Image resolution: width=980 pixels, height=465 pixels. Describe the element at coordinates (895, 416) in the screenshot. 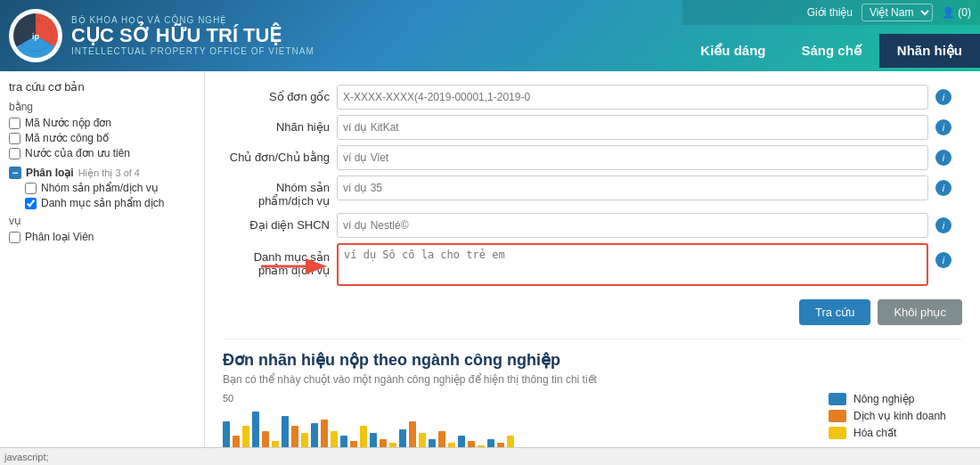

I see `chart-legend: Nông nghiệp Dịch vụ kinh doanh Hóa chất` at that location.